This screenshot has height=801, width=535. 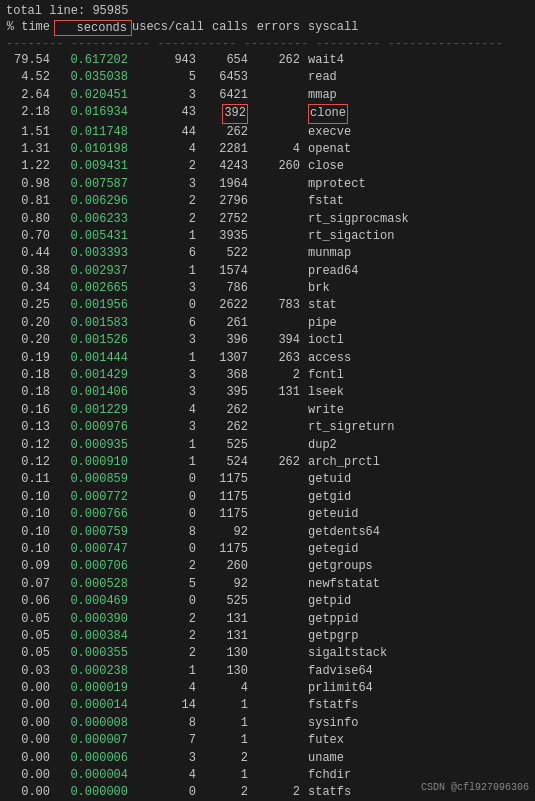 What do you see at coordinates (226, 202) in the screenshot?
I see `col-calls: 2796` at bounding box center [226, 202].